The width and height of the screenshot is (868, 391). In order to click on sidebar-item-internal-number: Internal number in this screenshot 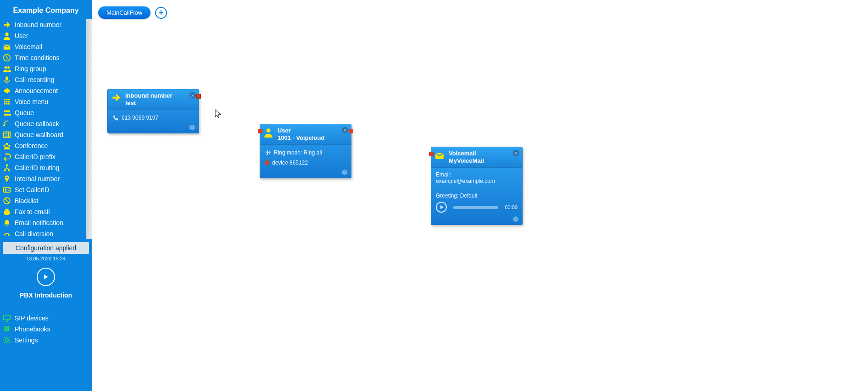, I will do `click(46, 179)`.